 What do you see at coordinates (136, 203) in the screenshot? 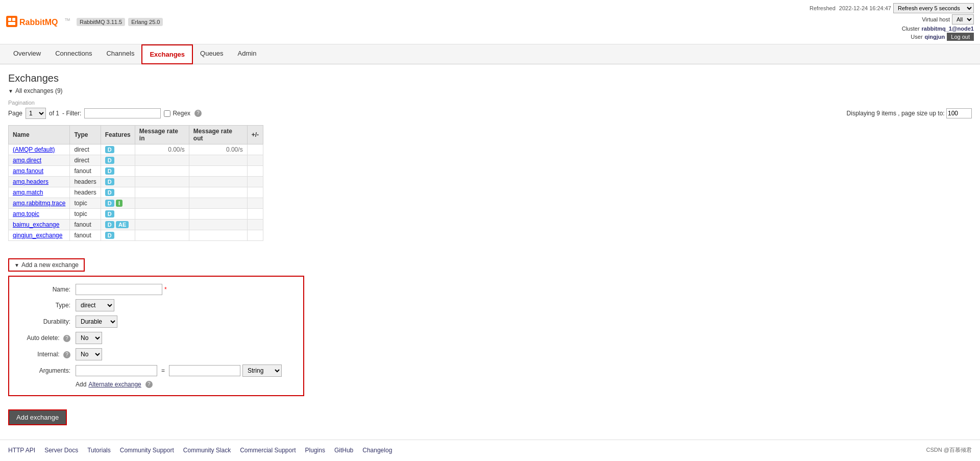
I see `table-row: amq.rabbitmq.tracetopicD I` at bounding box center [136, 203].